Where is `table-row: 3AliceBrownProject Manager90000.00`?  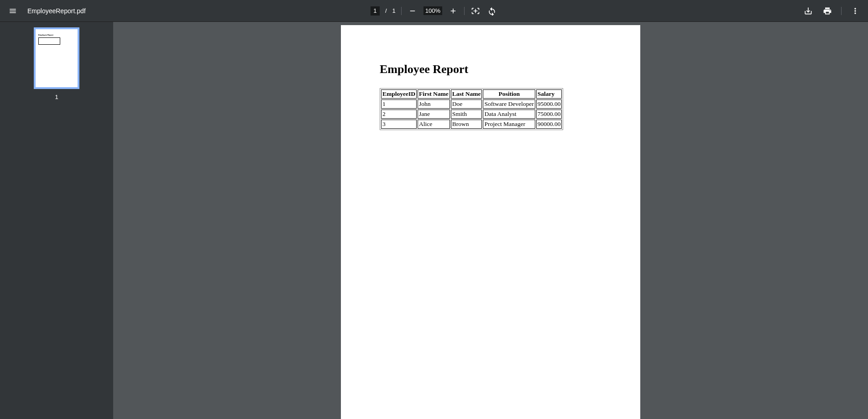
table-row: 3AliceBrownProject Manager90000.00 is located at coordinates (471, 124).